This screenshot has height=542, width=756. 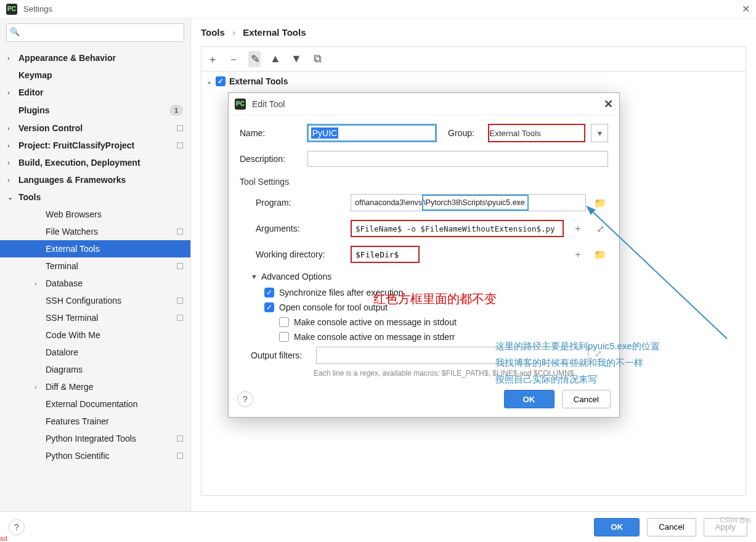 What do you see at coordinates (600, 133) in the screenshot?
I see `group-dropdown-icon: ▾` at bounding box center [600, 133].